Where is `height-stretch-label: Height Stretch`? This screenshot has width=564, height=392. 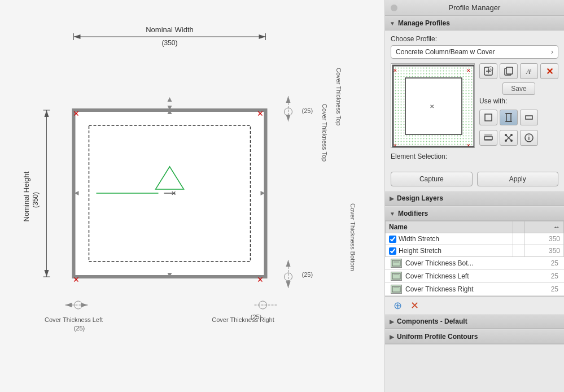
height-stretch-label: Height Stretch is located at coordinates (420, 251).